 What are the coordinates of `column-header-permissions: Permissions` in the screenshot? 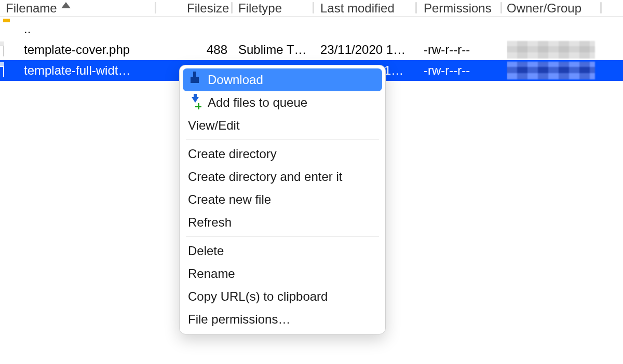 It's located at (458, 8).